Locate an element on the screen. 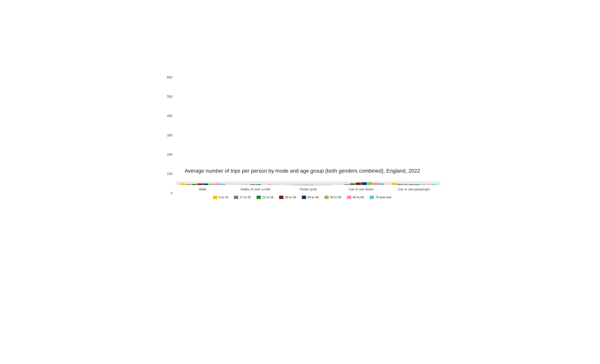 Image resolution: width=600 pixels, height=364 pixels. legend-item-40to49: 40 to 49 is located at coordinates (310, 197).